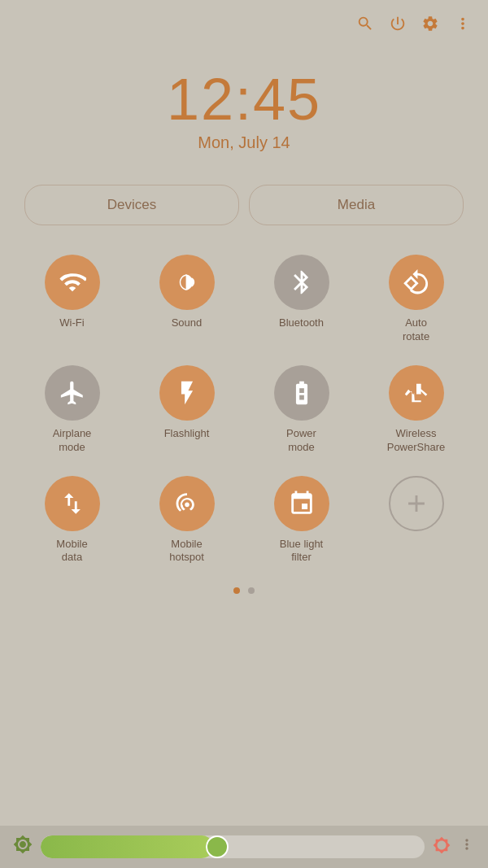 This screenshot has width=488, height=868. What do you see at coordinates (416, 521) in the screenshot?
I see `qs-item-add` at bounding box center [416, 521].